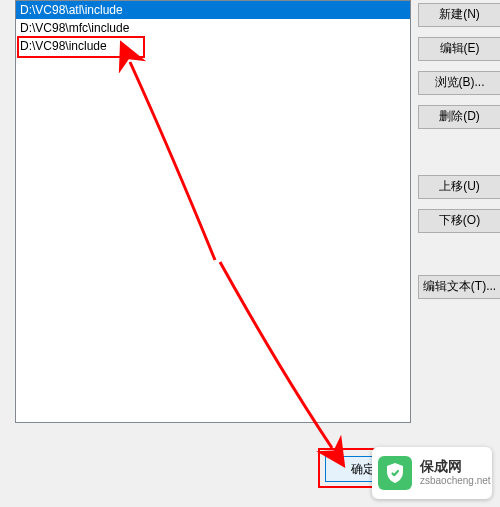 Image resolution: width=500 pixels, height=507 pixels. What do you see at coordinates (459, 287) in the screenshot?
I see `edit-text-button: 编辑文本(T)...` at bounding box center [459, 287].